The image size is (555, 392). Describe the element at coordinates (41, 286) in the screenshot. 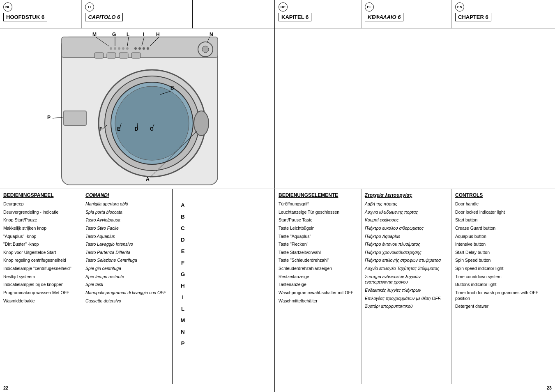

I see `col-nl: BEDIENINGSPANEEL Deurgreep Deurvergrende…` at that location.